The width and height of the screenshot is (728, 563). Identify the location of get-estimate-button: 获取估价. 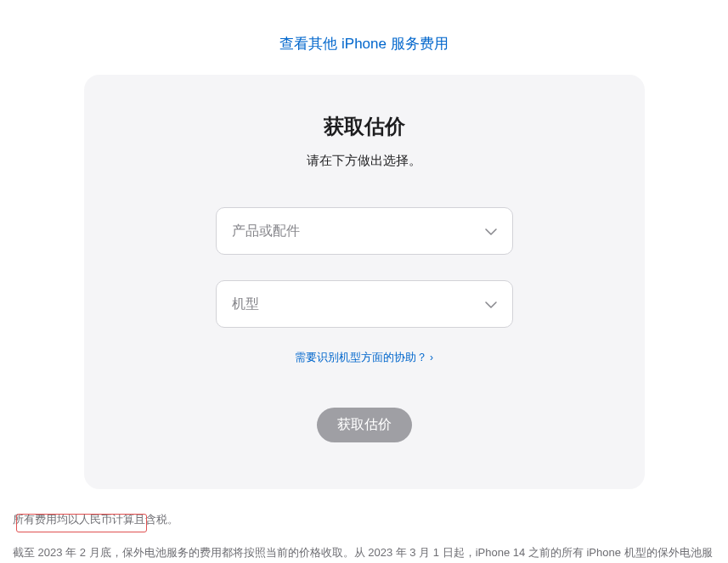
(364, 425).